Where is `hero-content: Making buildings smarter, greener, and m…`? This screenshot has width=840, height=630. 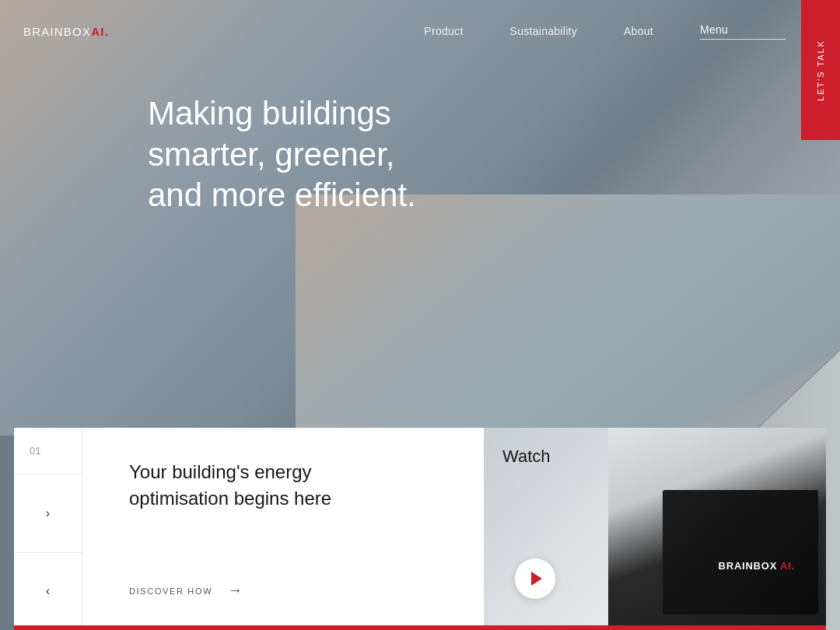 hero-content: Making buildings smarter, greener, and m… is located at coordinates (296, 155).